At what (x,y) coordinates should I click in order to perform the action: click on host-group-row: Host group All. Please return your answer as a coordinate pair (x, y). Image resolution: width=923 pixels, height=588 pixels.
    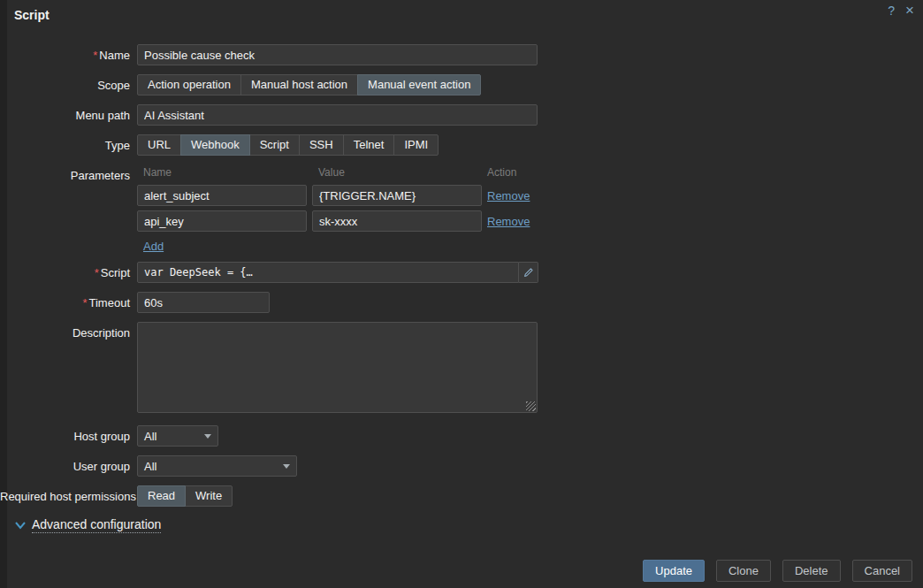
    Looking at the image, I should click on (462, 436).